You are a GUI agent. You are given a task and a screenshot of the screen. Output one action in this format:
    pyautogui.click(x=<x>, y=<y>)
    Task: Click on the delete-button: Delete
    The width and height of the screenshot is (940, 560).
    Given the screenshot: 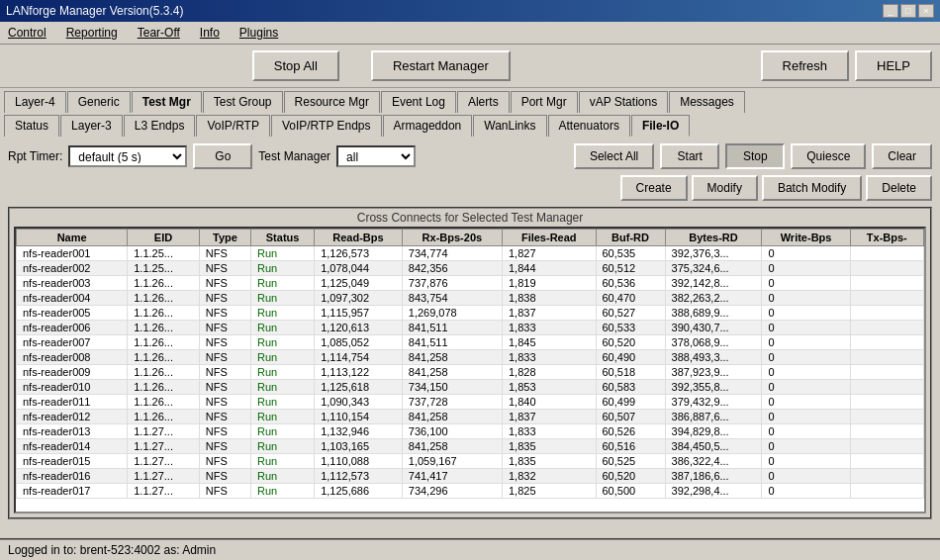 What is the action you would take?
    pyautogui.click(x=898, y=188)
    